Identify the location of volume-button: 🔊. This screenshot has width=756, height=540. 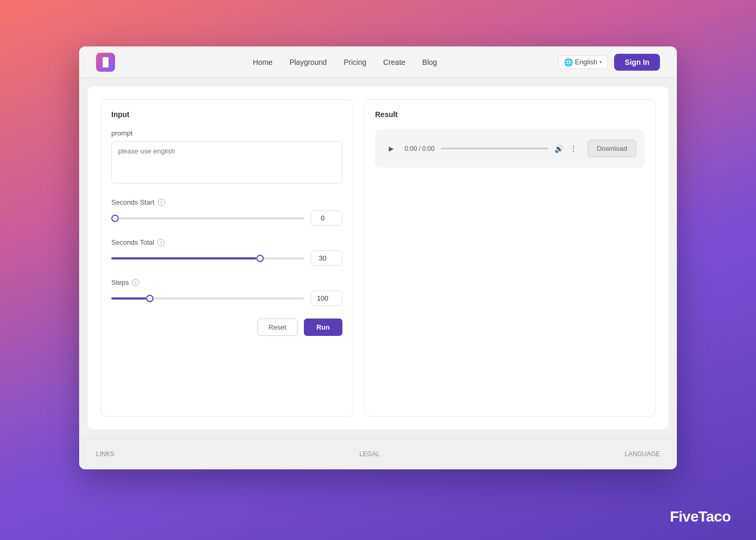
(559, 149).